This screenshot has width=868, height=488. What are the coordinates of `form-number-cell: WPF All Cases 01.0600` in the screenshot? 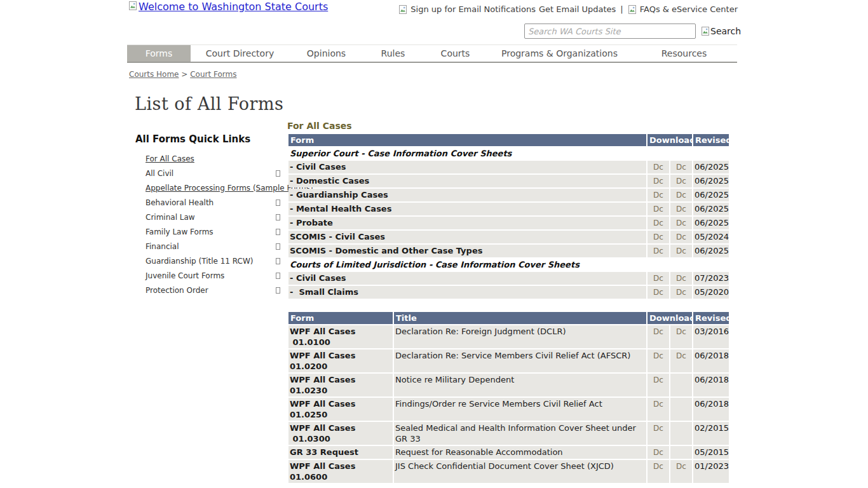 It's located at (341, 471).